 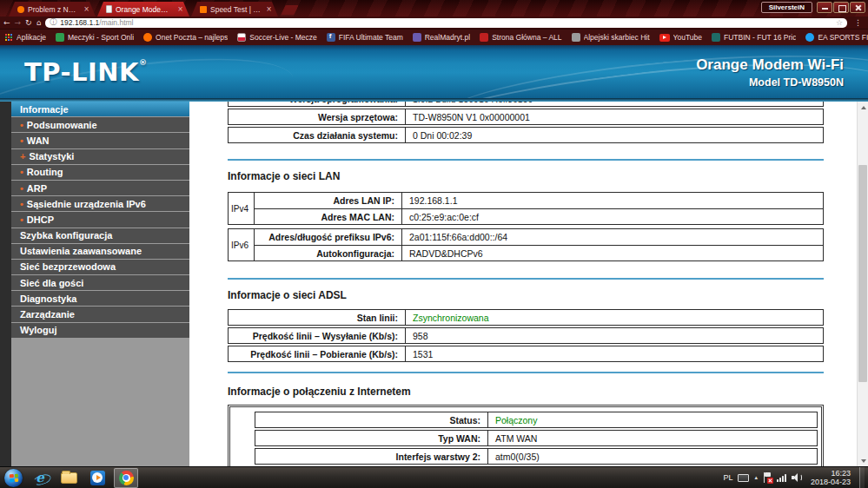 What do you see at coordinates (63, 125) in the screenshot?
I see `sidebar-item-label: Podsumowanie` at bounding box center [63, 125].